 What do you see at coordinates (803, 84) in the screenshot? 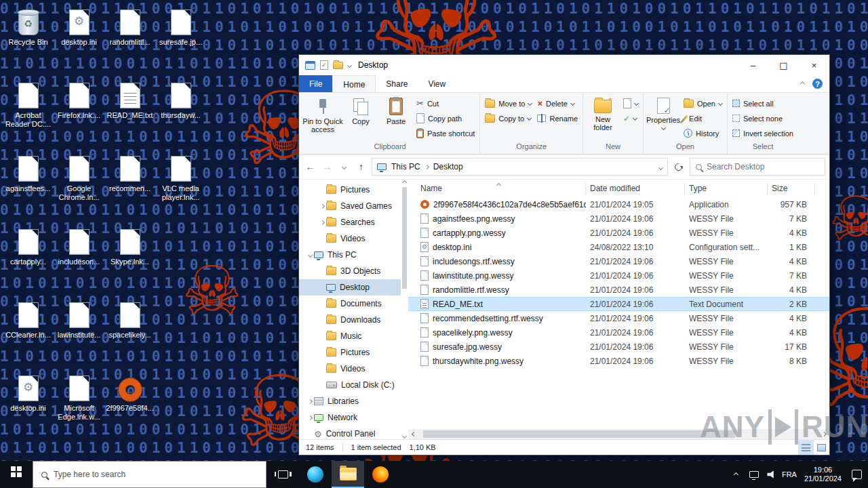
I see `ribbon-collapse-chevron` at bounding box center [803, 84].